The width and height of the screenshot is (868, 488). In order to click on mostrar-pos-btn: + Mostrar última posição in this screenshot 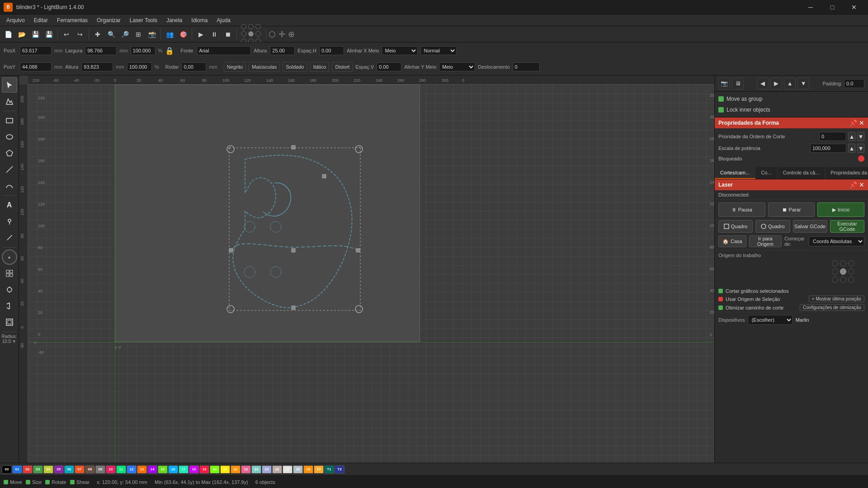, I will do `click(836, 299)`.